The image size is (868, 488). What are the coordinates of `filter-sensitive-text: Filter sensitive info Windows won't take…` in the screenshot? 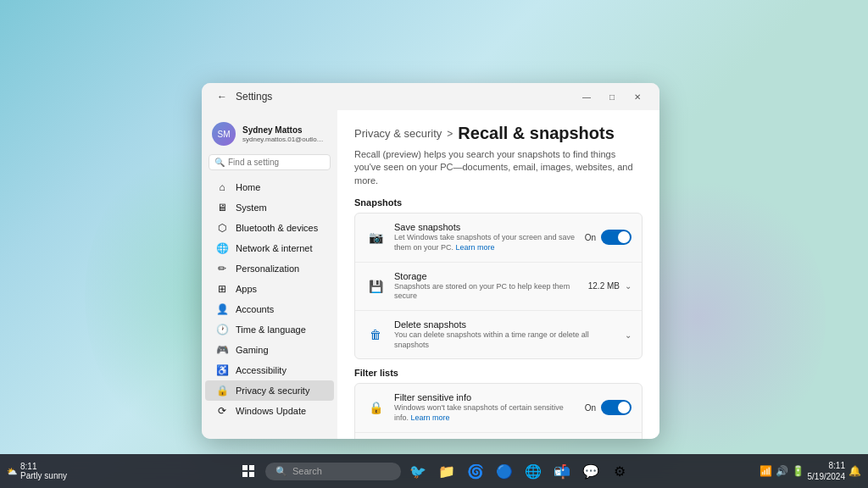 It's located at (485, 408).